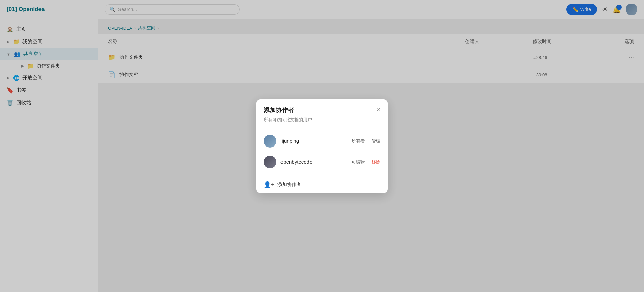  What do you see at coordinates (269, 185) in the screenshot?
I see `add-user-icon: 👤+` at bounding box center [269, 185].